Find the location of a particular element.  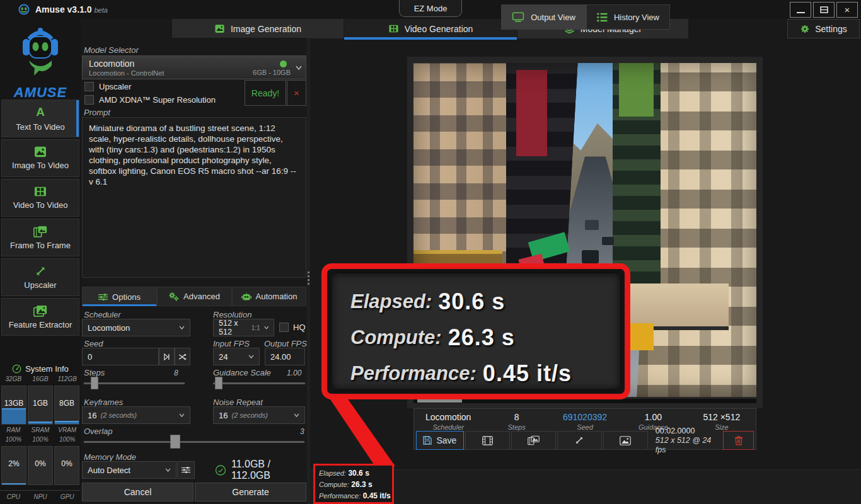

elapsed-label: Elapsed: is located at coordinates (391, 302).